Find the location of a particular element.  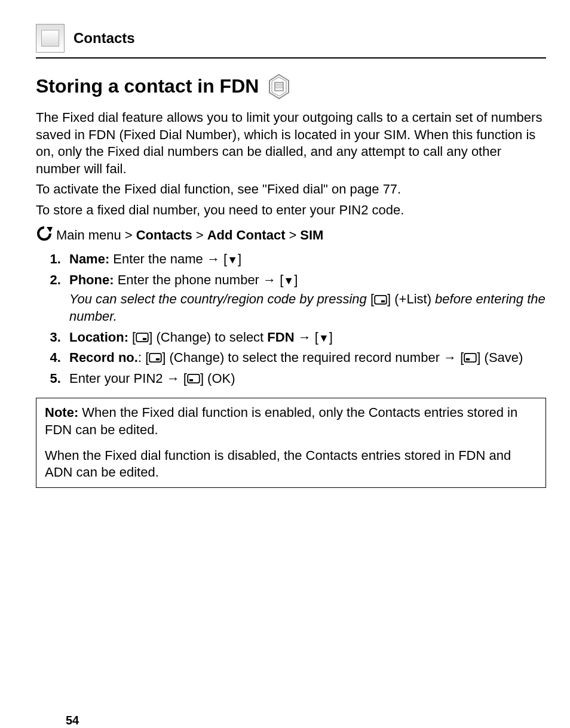

step-text: (Change) to select the required record n… is located at coordinates (305, 357).